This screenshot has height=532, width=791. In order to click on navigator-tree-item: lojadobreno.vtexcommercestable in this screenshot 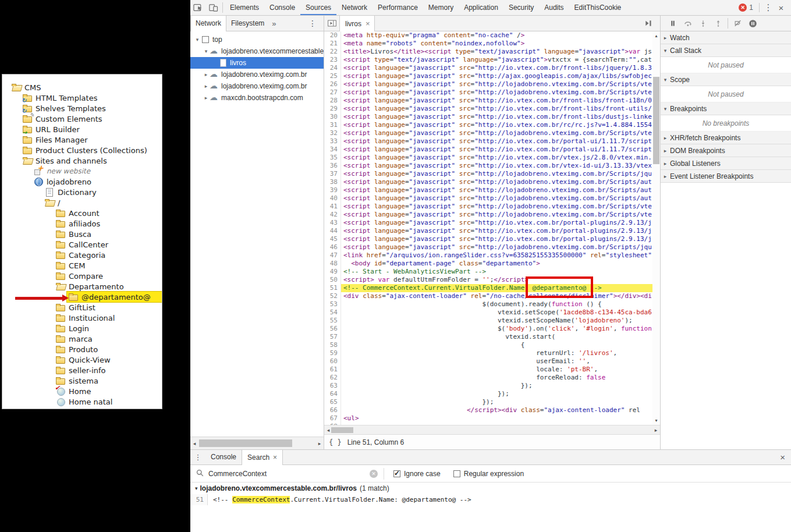, I will do `click(257, 51)`.